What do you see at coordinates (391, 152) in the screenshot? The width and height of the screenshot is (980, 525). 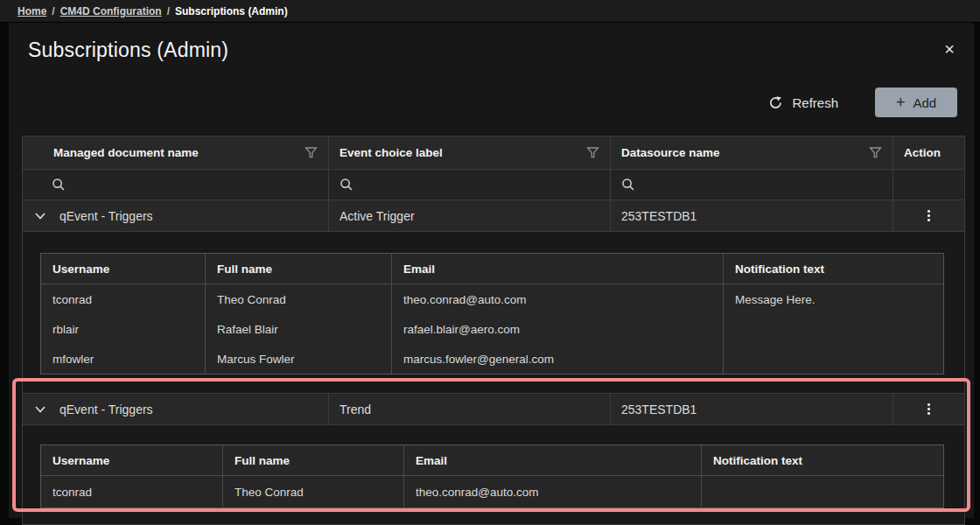 I see `column-label: Event choice label` at bounding box center [391, 152].